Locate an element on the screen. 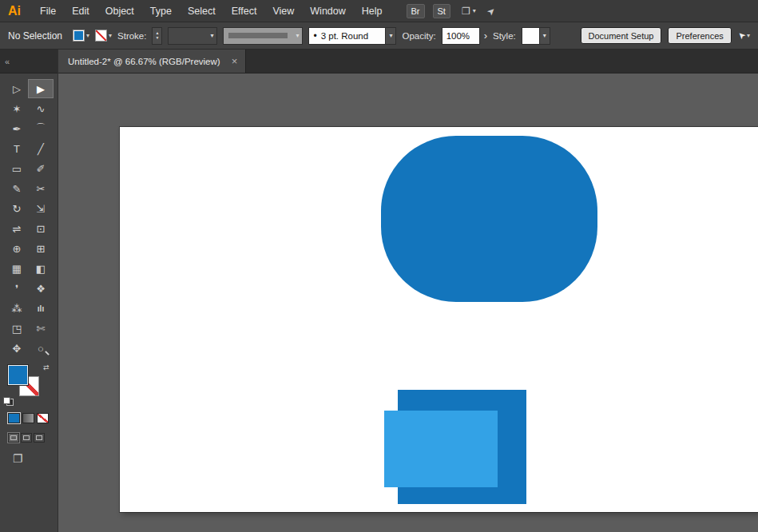 This screenshot has height=532, width=758. menu-object: Object is located at coordinates (120, 11).